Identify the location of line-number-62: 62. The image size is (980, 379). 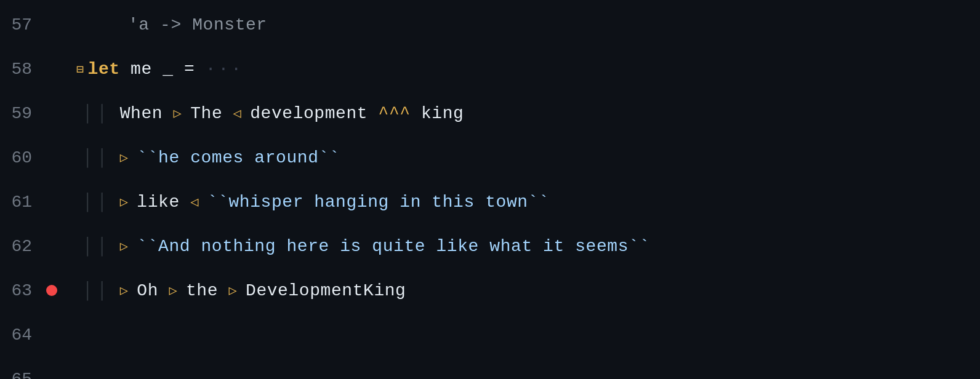
(22, 246).